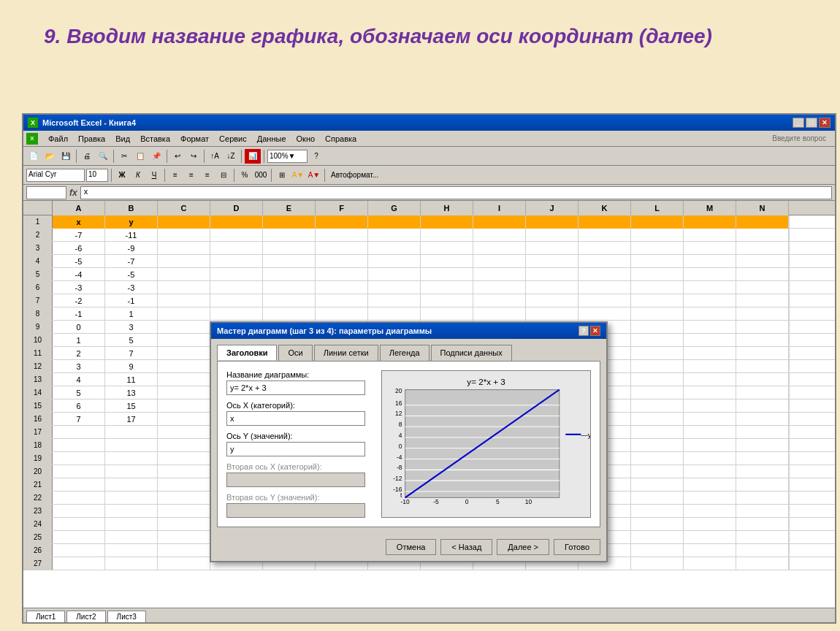 The image size is (840, 631). Describe the element at coordinates (289, 235) in the screenshot. I see `cell-e2` at that location.